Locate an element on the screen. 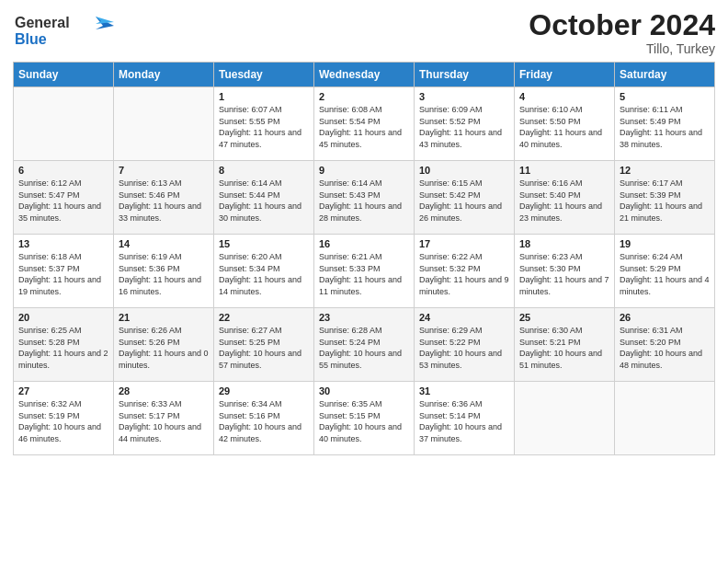 The image size is (728, 563). calendar-cell: 3Sunrise: 6:09 AM Sunset: 5:52 PM Daylig… is located at coordinates (465, 124).